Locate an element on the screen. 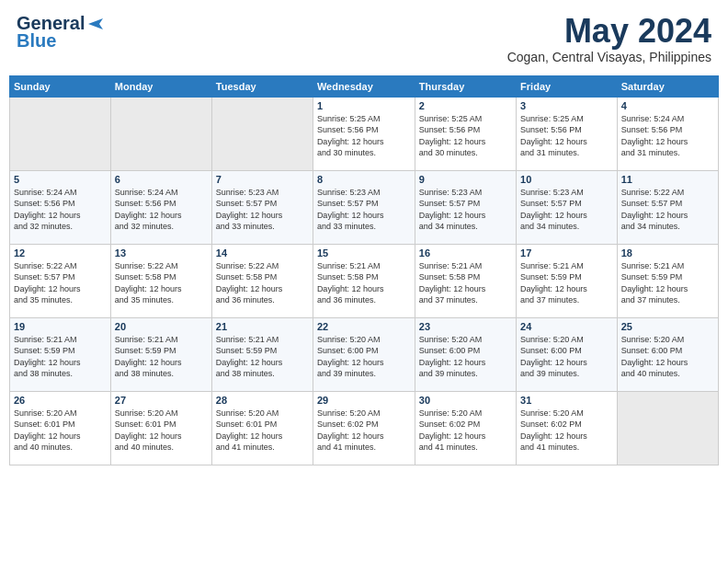 This screenshot has width=728, height=563. day-number: 18 is located at coordinates (667, 253).